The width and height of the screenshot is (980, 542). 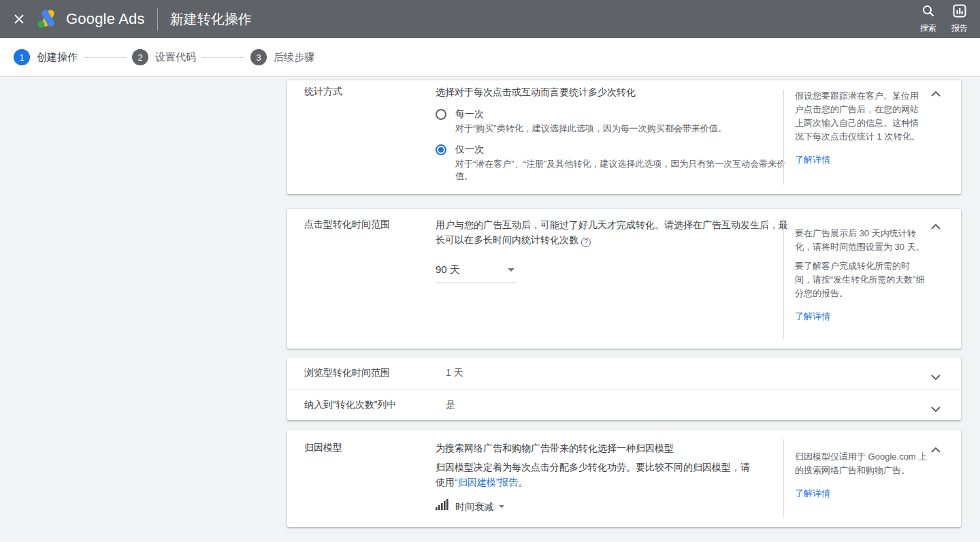 I want to click on counting-method-description: 选择对于每次点击或互动而言要统计多少次转化, so click(x=612, y=92).